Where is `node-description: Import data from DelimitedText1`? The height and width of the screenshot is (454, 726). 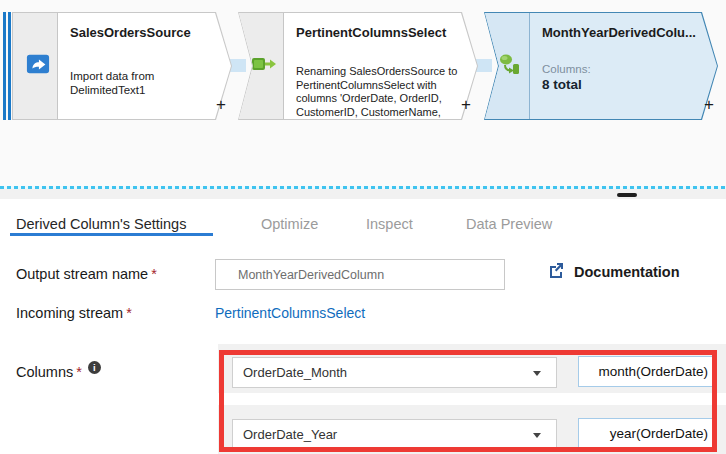
node-description: Import data from DelimitedText1 is located at coordinates (125, 83).